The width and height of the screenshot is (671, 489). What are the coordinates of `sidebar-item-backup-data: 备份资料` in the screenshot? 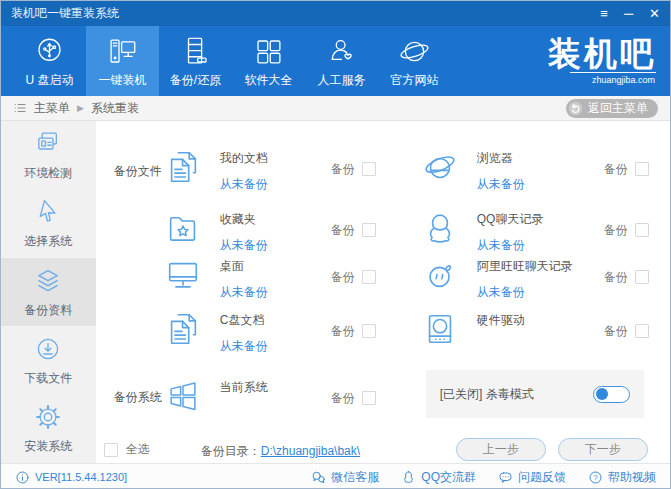 It's located at (48, 292).